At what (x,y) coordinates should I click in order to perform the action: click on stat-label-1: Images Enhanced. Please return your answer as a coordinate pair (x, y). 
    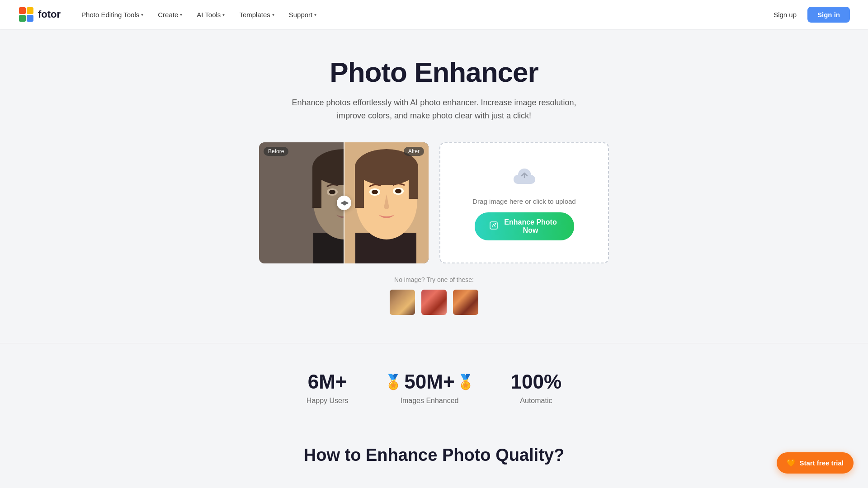
    Looking at the image, I should click on (429, 401).